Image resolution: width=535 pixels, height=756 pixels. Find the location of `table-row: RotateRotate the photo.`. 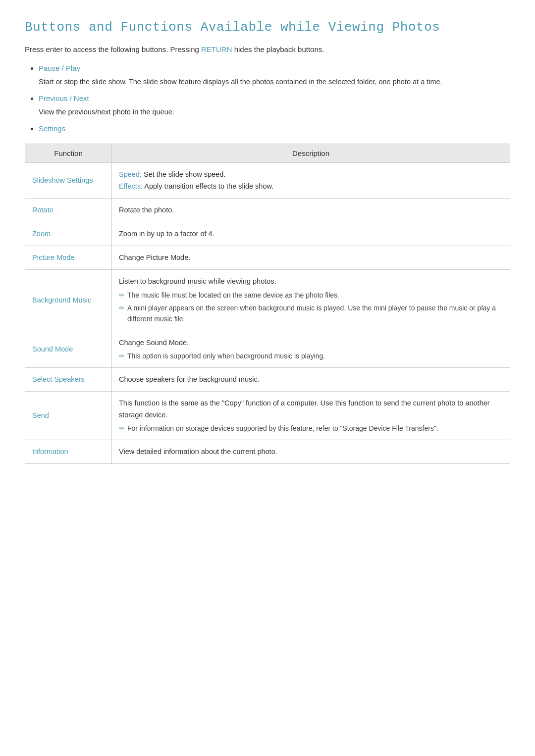

table-row: RotateRotate the photo. is located at coordinates (268, 210).